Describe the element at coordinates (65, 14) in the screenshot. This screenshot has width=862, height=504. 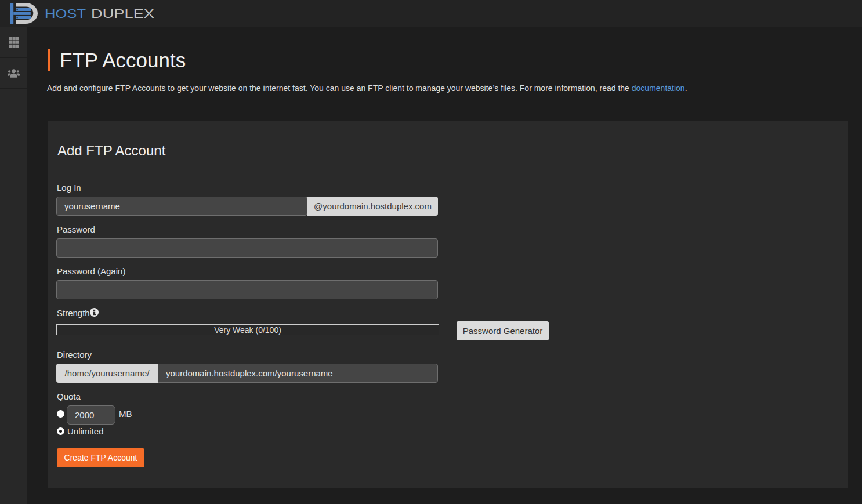
I see `svg-text: HOST` at that location.